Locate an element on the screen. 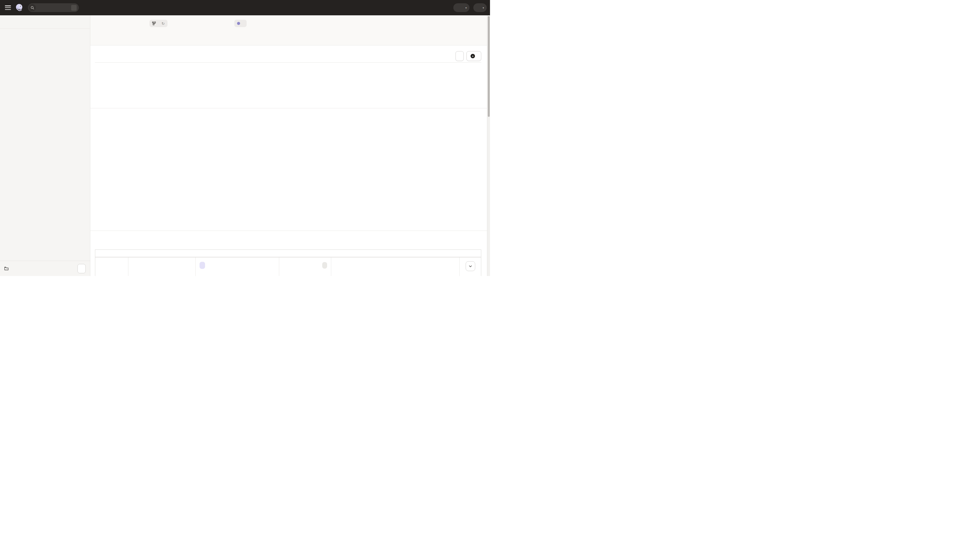 Image resolution: width=980 pixels, height=552 pixels. user-avatar is located at coordinates (478, 8).